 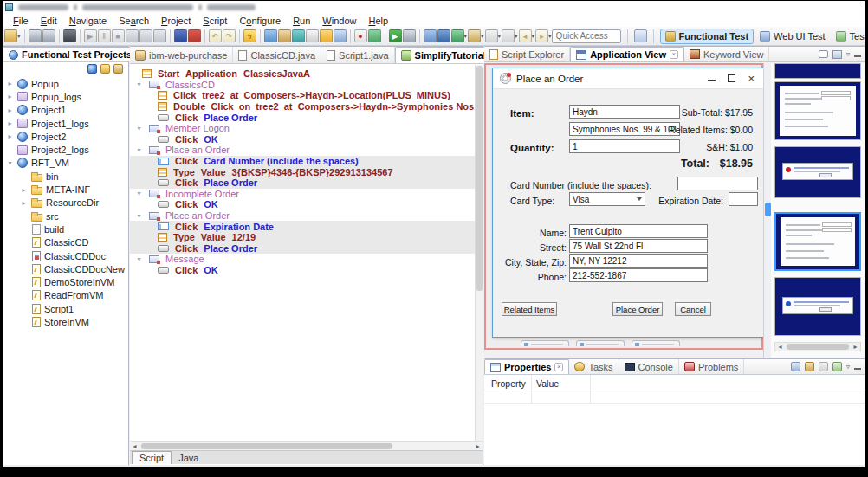 What do you see at coordinates (780, 346) in the screenshot?
I see `scroll-left-icon: ◂` at bounding box center [780, 346].